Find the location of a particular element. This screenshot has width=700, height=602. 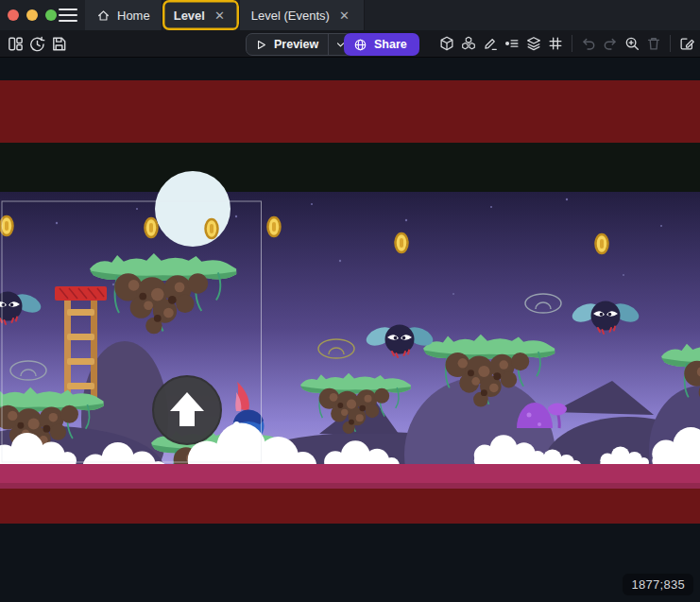

up-arrow-control-button is located at coordinates (187, 410).